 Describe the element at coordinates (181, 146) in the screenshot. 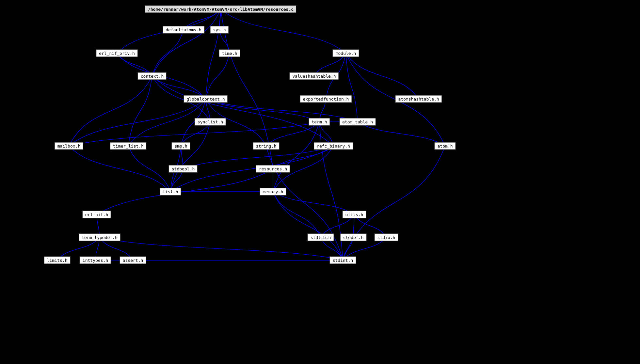

I see `node-smp: smp.h` at that location.